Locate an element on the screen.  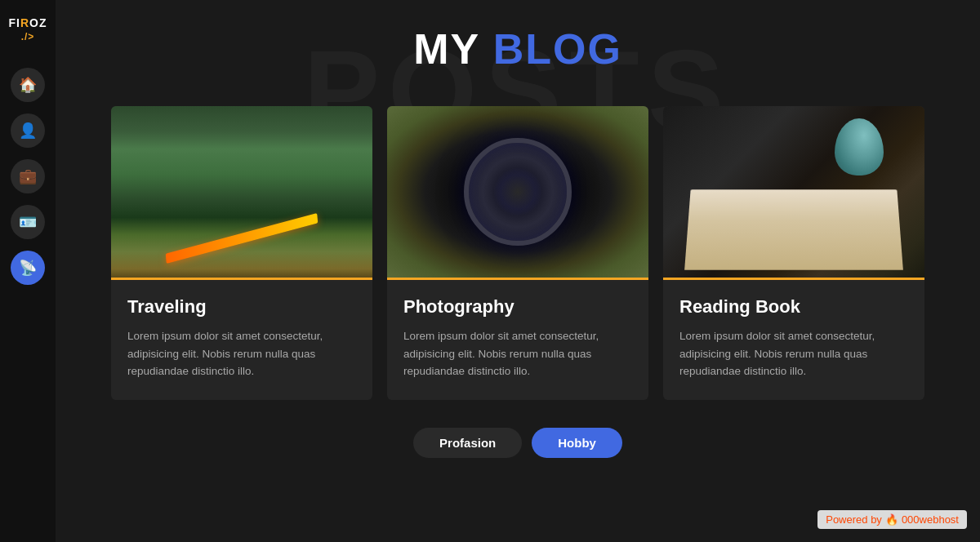
sidebar-item-work: 💼 is located at coordinates (28, 176).